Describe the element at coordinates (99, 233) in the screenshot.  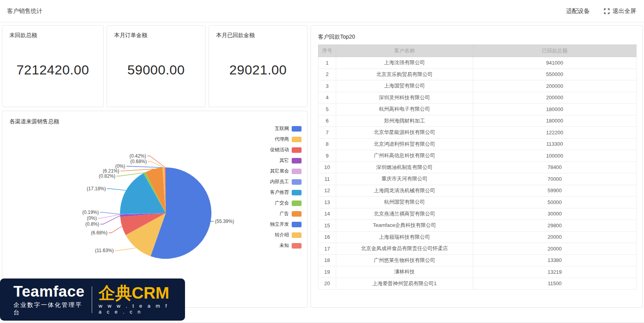
I see `pie-label: (6.68%)` at that location.